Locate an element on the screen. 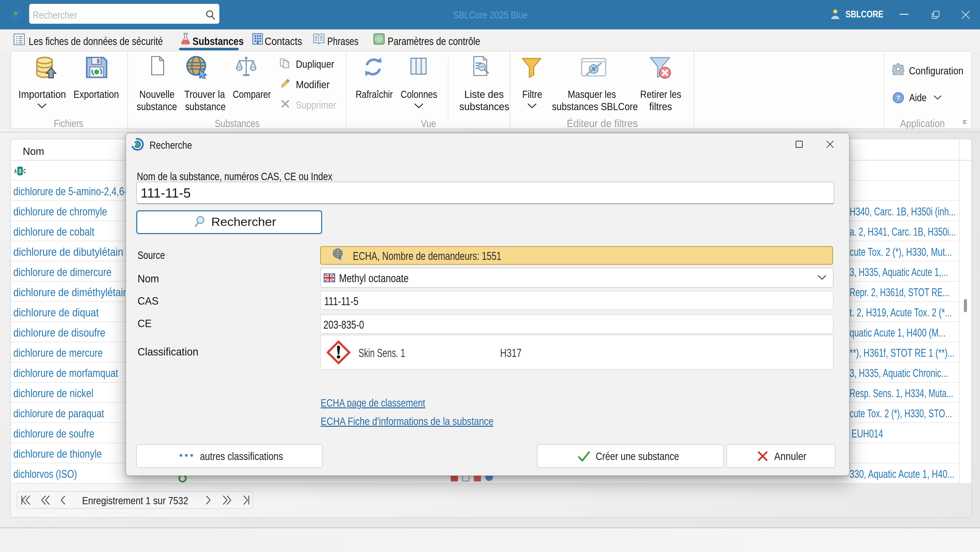 The width and height of the screenshot is (980, 552). svg-text: B is located at coordinates (20, 171).